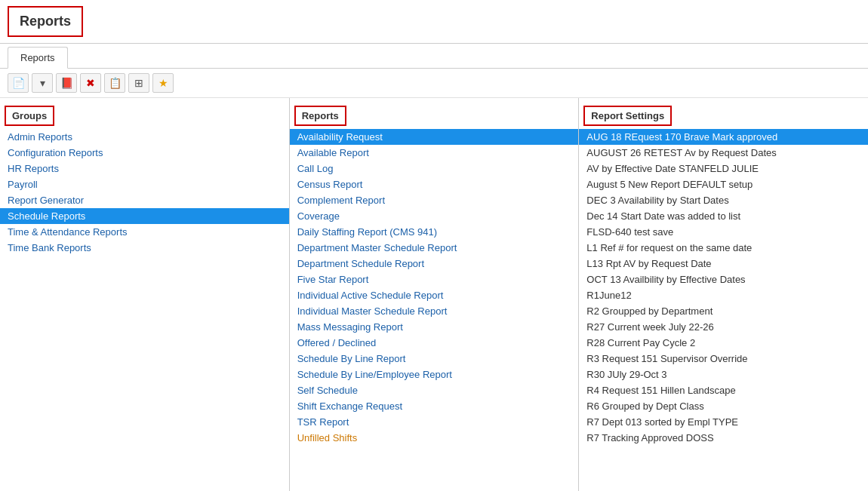 This screenshot has height=491, width=868. What do you see at coordinates (435, 437) in the screenshot?
I see `reports-list-item: Unfilled Shifts` at bounding box center [435, 437].